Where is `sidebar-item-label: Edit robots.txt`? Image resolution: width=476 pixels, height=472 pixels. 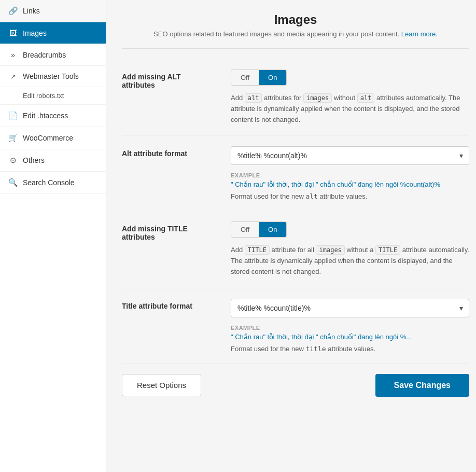
sidebar-item-label: Edit robots.txt is located at coordinates (44, 95).